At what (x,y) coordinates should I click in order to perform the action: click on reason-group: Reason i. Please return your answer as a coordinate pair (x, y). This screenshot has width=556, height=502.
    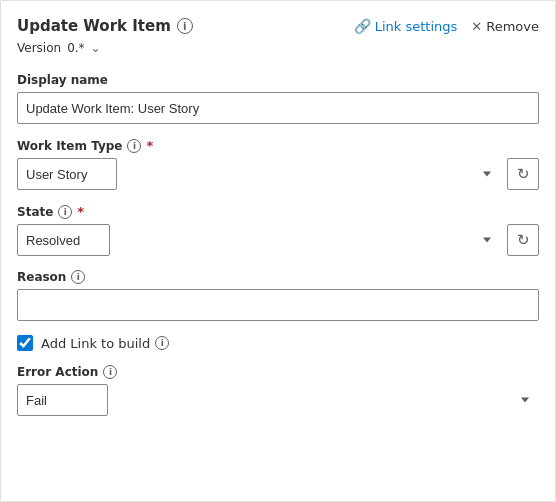
    Looking at the image, I should click on (278, 296).